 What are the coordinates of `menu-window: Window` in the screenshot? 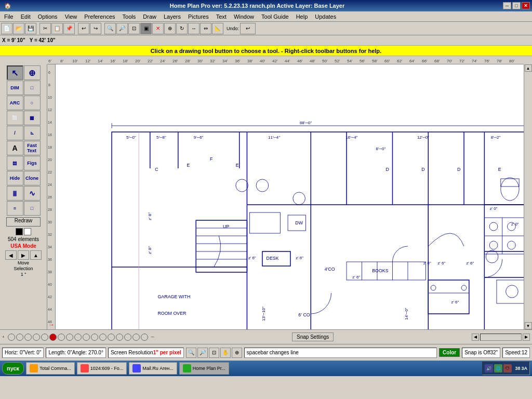 It's located at (244, 17).